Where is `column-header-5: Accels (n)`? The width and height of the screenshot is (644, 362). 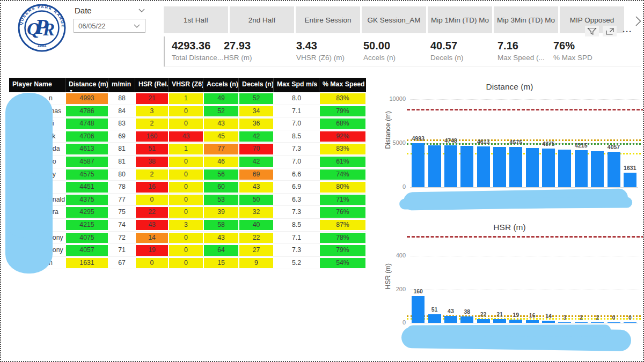
column-header-5: Accels (n) is located at coordinates (221, 85).